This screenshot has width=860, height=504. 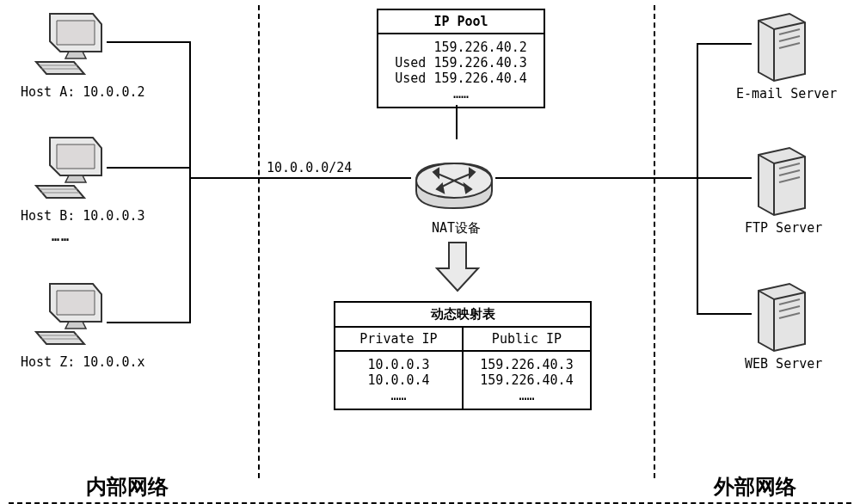 What do you see at coordinates (782, 317) in the screenshot?
I see `web-server-icon` at bounding box center [782, 317].